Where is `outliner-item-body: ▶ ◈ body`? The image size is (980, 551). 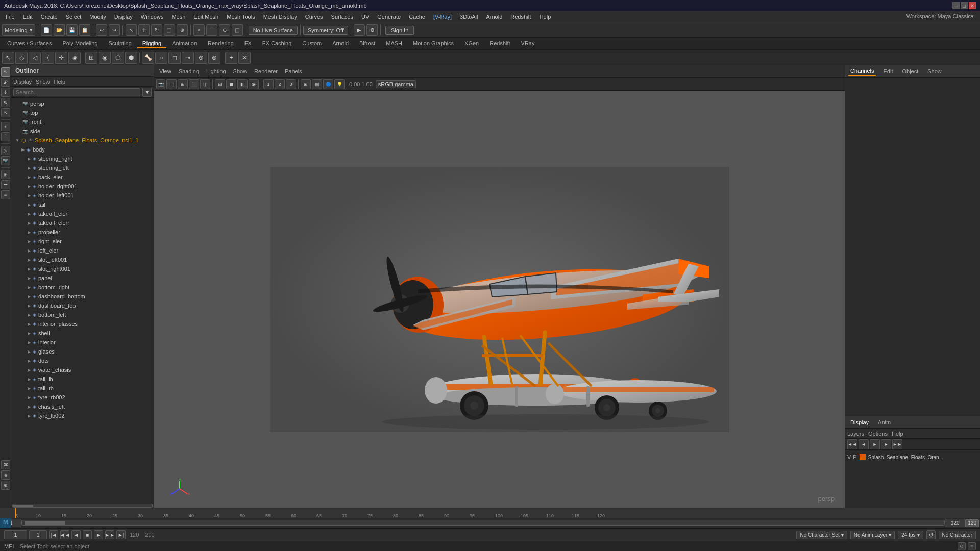
outliner-item-body: ▶ ◈ body is located at coordinates (83, 149).